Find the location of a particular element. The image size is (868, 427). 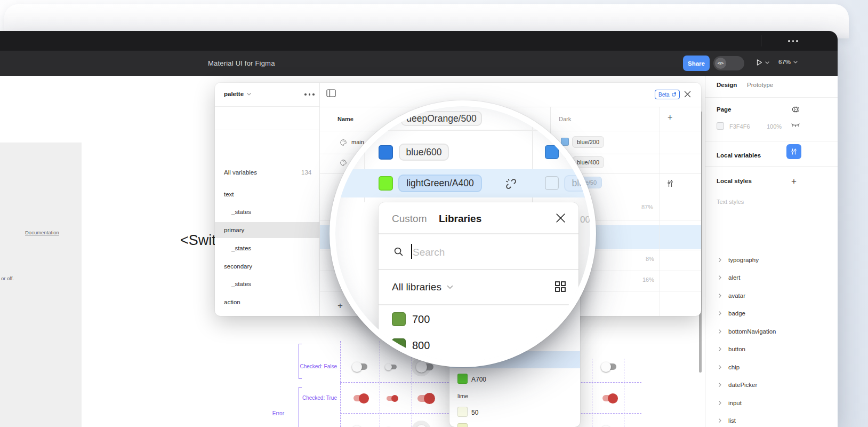

documentation-link: Documentation is located at coordinates (42, 233).